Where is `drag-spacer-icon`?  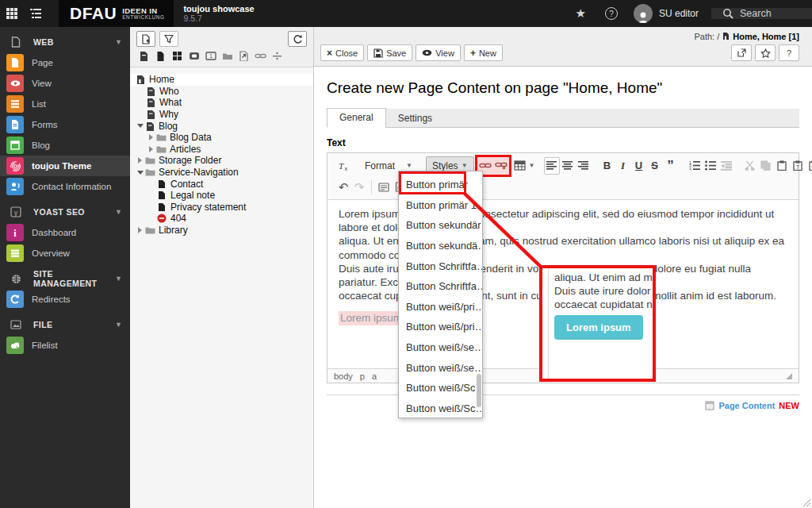 drag-spacer-icon is located at coordinates (278, 56).